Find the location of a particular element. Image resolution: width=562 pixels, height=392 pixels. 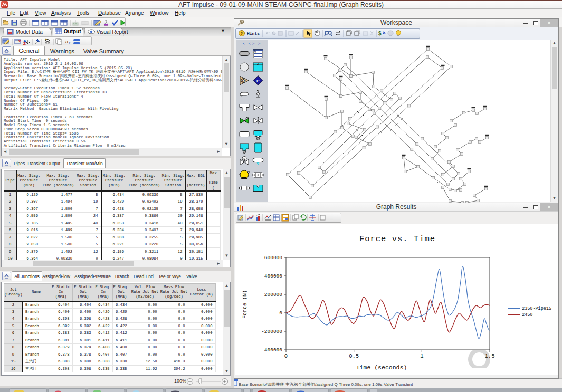

svg-text: Hints is located at coordinates (253, 34).